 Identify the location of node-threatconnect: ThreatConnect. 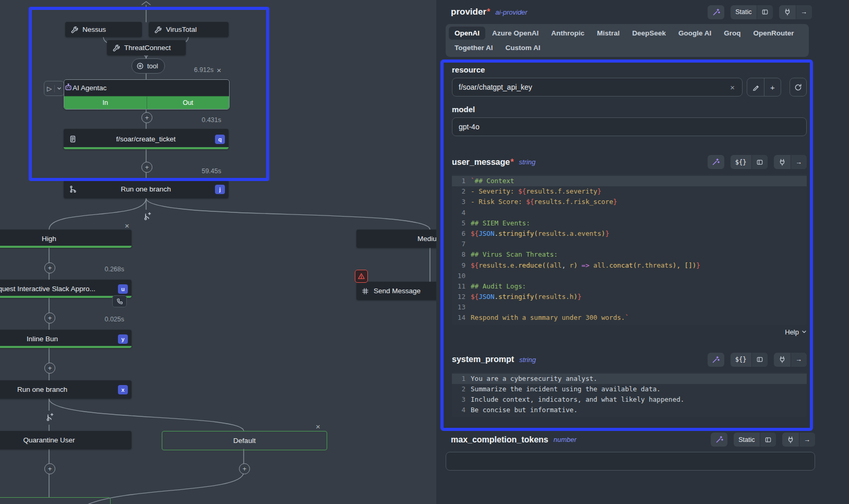
(146, 48).